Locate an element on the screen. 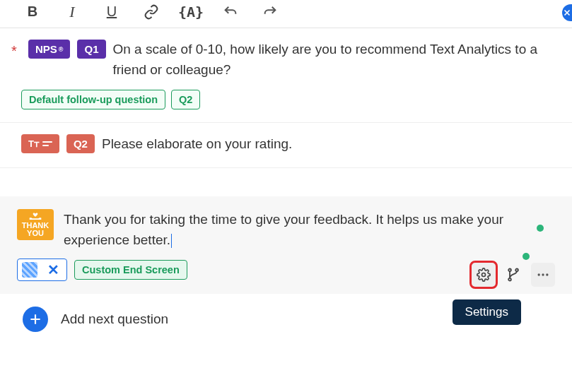  question-block-2: Tᴛ Q2 Please elaborate on your rating. is located at coordinates (286, 145).